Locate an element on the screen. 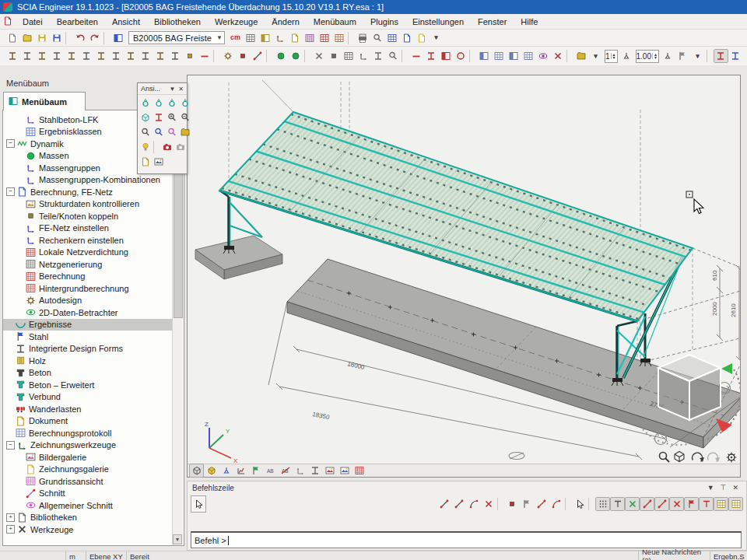  light-icon is located at coordinates (145, 146).